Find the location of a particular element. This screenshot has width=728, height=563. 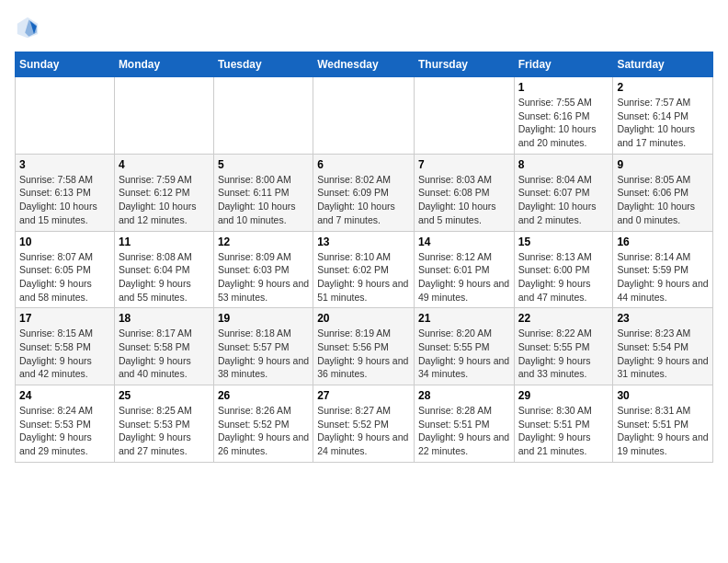

day-info: Sunrise: 8:17 AMSunset: 5:58 PMDaylight:… is located at coordinates (164, 353).